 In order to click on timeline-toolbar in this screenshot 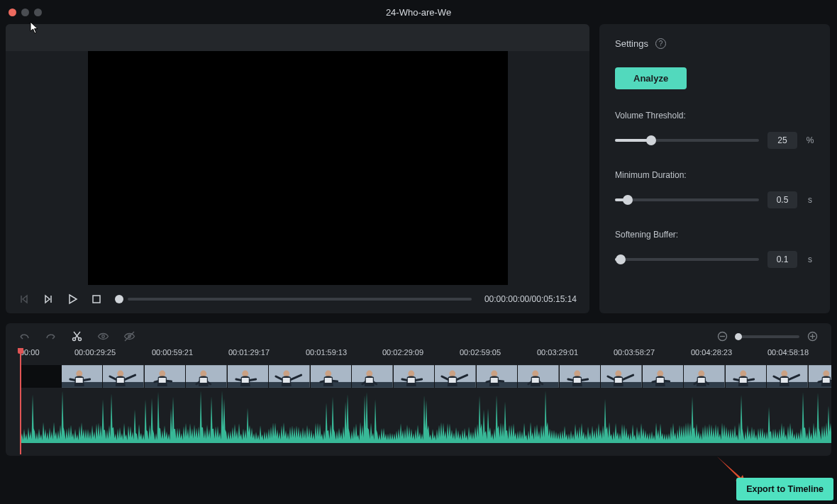, I will do `click(418, 339)`.